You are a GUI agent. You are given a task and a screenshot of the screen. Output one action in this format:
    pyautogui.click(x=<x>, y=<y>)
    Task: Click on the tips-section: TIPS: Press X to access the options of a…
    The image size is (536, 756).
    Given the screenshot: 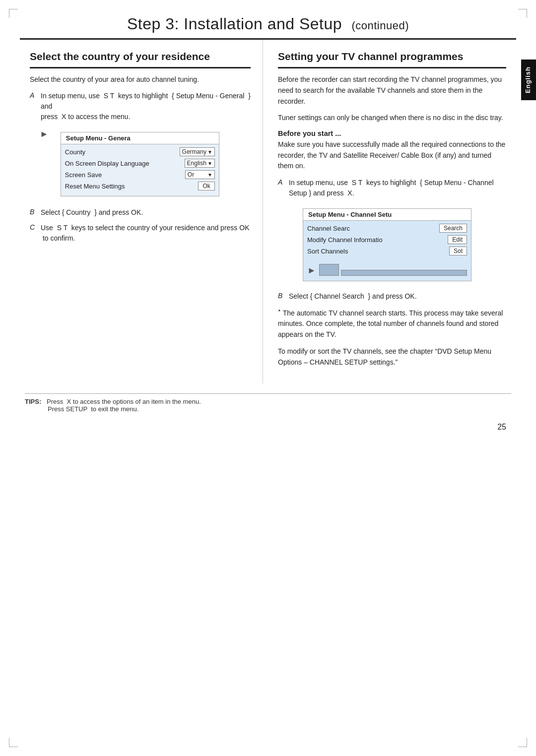 What is the action you would take?
    pyautogui.click(x=268, y=403)
    